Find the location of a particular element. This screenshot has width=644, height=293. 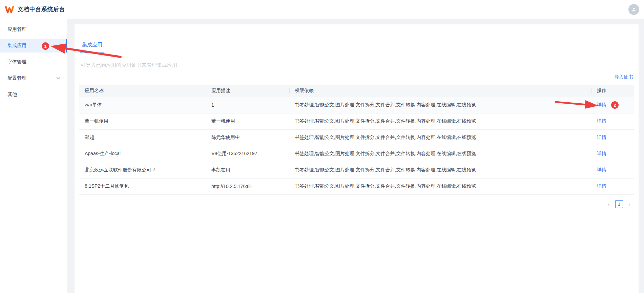

app-description-cell: http://10.2.5.176:81 is located at coordinates (248, 186).